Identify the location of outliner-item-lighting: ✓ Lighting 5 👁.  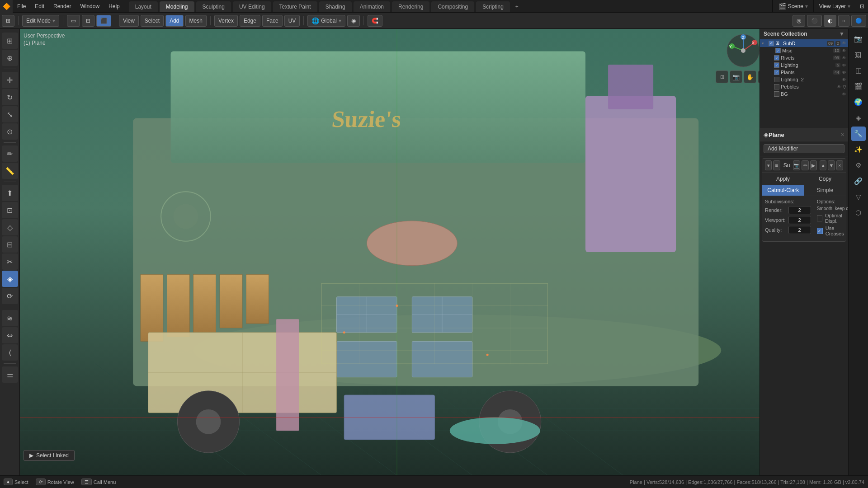
(804, 65).